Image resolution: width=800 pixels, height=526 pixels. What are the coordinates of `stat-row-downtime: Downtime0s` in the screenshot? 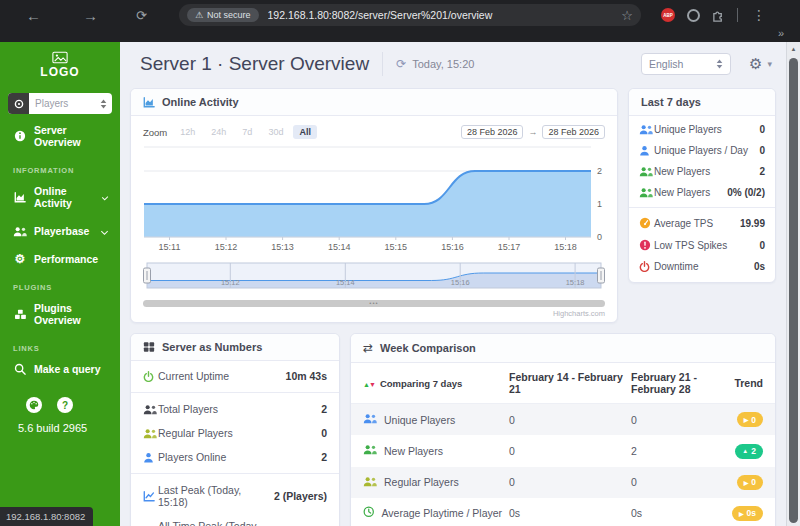 It's located at (702, 266).